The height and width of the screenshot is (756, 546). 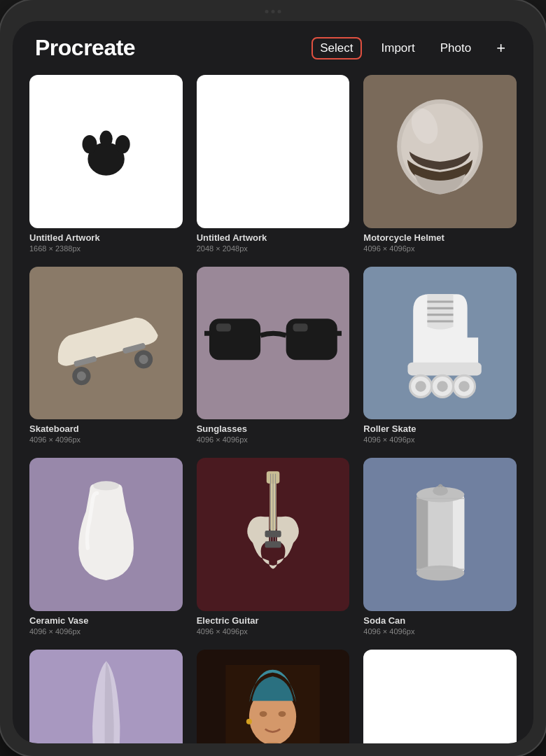 I want to click on guitar-icon, so click(x=273, y=535).